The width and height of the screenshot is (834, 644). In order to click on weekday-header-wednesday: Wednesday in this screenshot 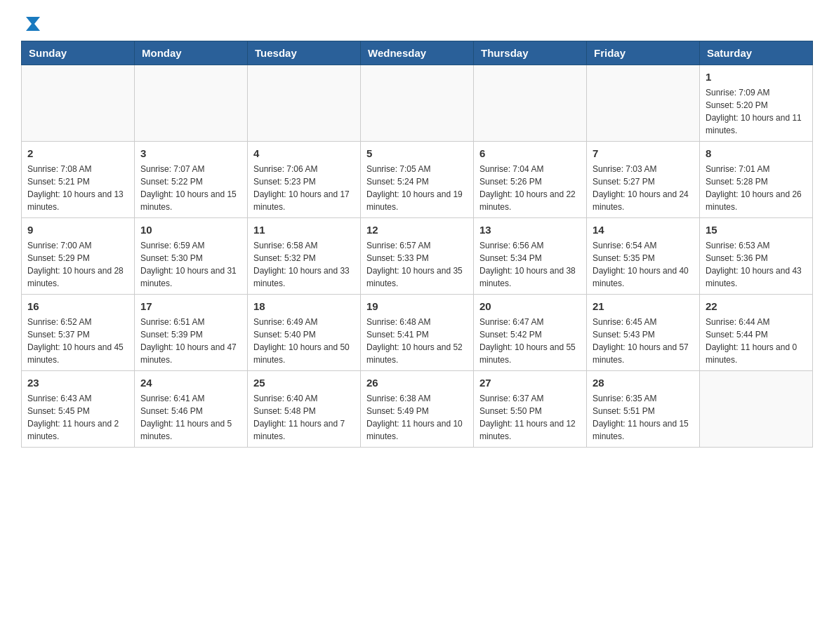, I will do `click(417, 53)`.